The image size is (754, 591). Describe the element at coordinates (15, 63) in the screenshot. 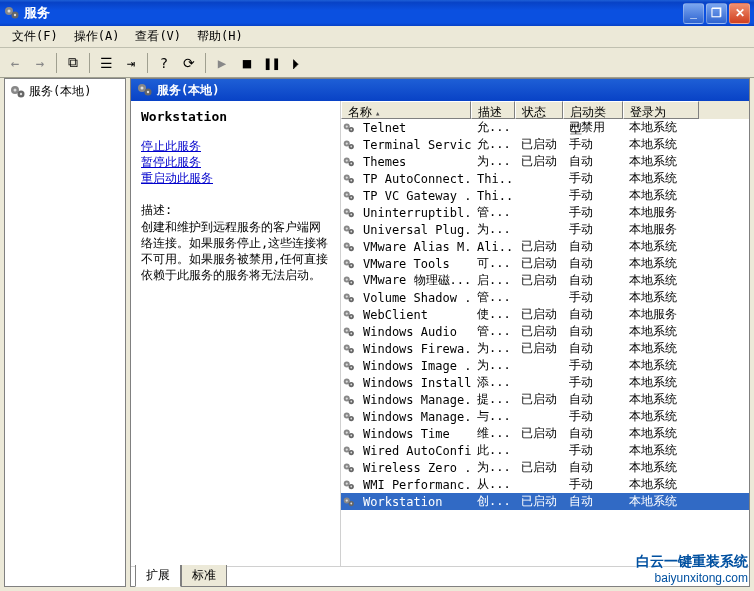

I see `back-button: ←` at that location.